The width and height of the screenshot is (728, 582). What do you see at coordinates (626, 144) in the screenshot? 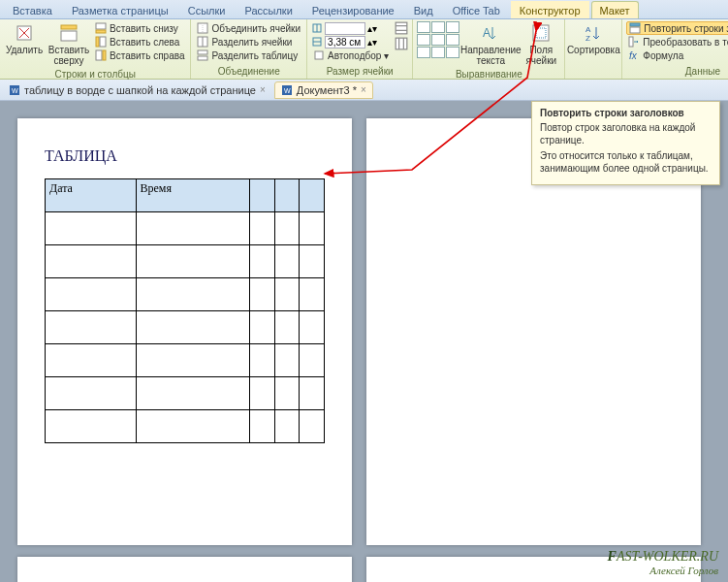
I see `tooltip-repeat-header: Повторить строки заголовков Повтор строк…` at bounding box center [626, 144].